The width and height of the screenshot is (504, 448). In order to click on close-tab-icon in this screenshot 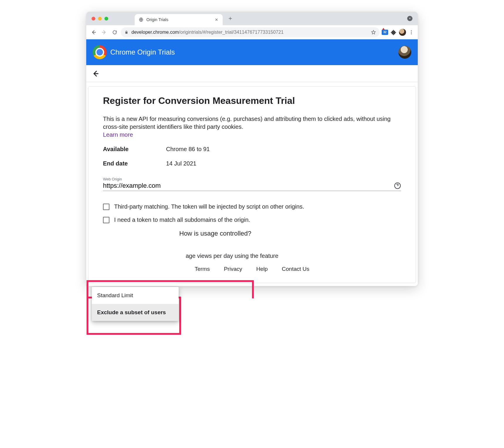, I will do `click(217, 20)`.